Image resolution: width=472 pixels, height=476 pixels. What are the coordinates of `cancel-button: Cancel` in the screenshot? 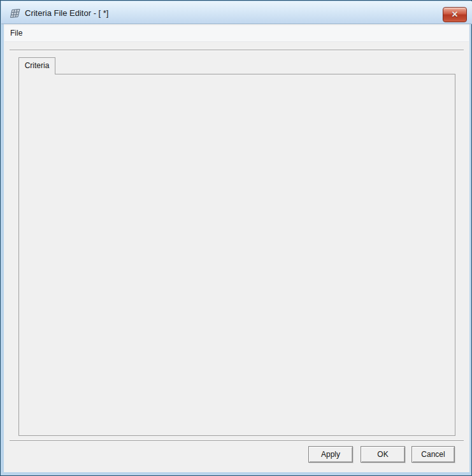 It's located at (433, 454).